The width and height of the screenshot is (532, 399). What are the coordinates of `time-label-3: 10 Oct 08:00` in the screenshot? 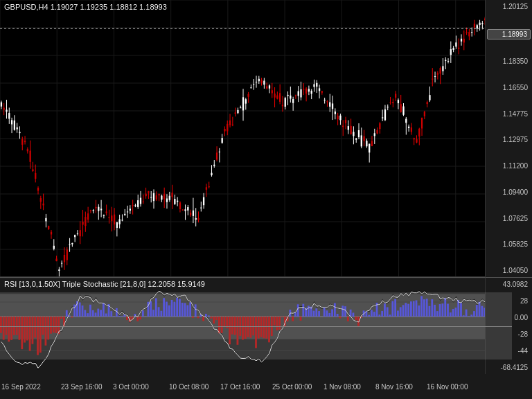 It's located at (188, 387).